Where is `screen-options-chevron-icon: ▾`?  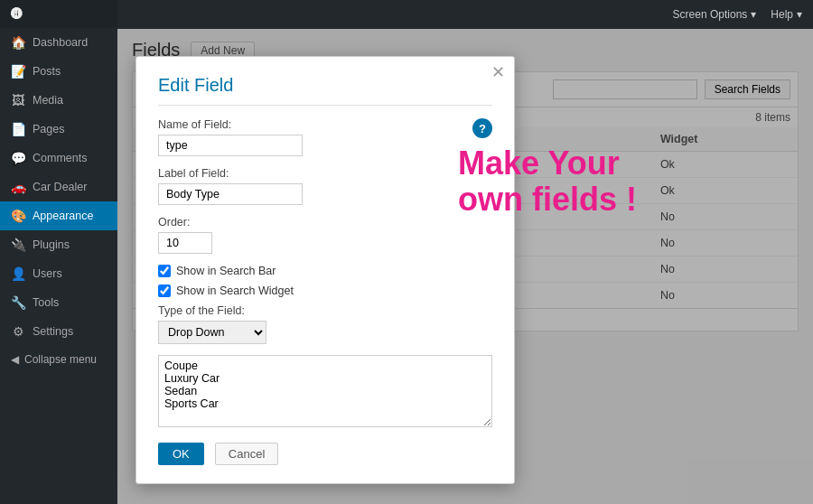
screen-options-chevron-icon: ▾ is located at coordinates (753, 14).